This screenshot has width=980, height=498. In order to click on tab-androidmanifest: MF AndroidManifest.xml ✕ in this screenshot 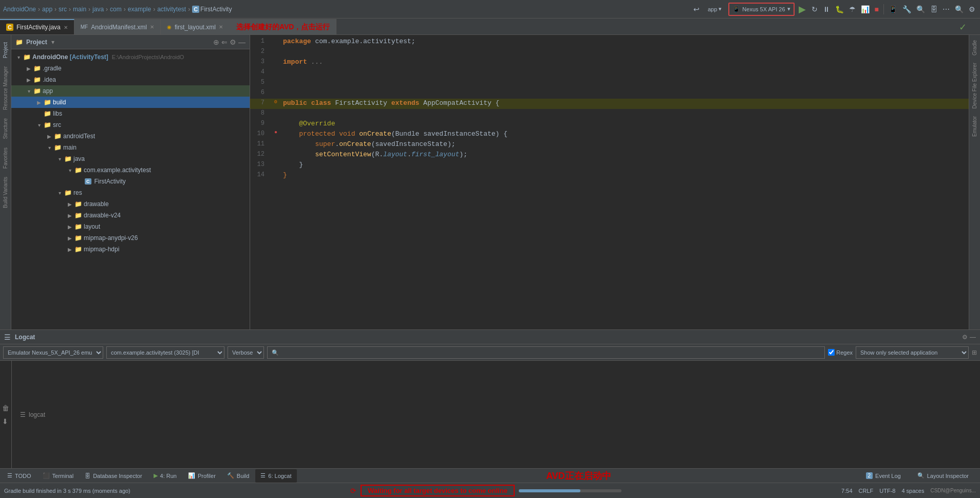, I will do `click(118, 27)`.